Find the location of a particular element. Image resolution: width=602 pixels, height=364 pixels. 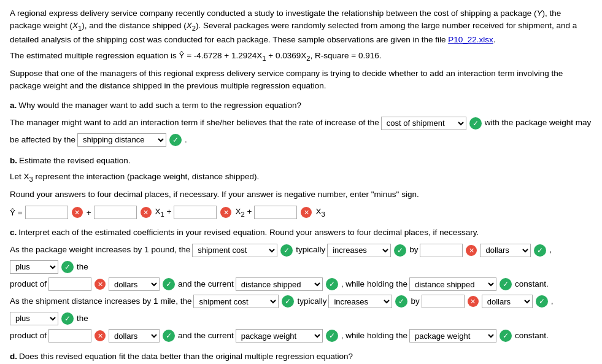

part-a-answer: The manager might want to add an interac… is located at coordinates (301, 131).